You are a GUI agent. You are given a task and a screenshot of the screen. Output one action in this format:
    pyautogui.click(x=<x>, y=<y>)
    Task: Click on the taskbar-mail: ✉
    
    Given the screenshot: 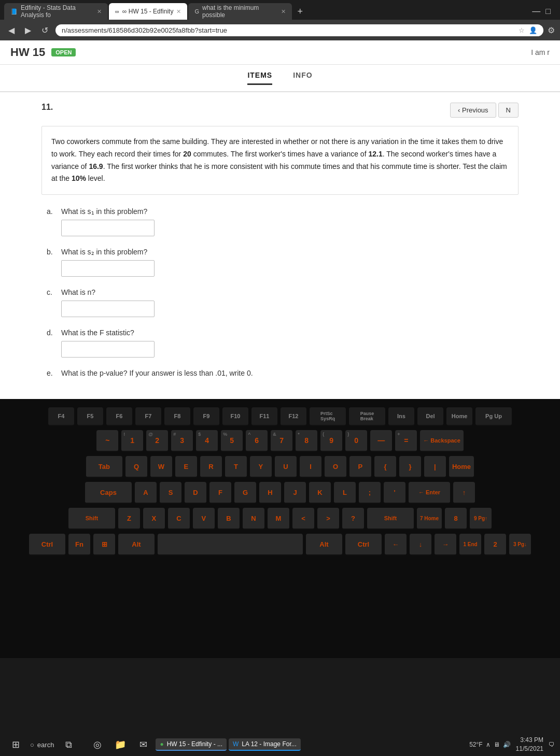 What is the action you would take?
    pyautogui.click(x=143, y=745)
    